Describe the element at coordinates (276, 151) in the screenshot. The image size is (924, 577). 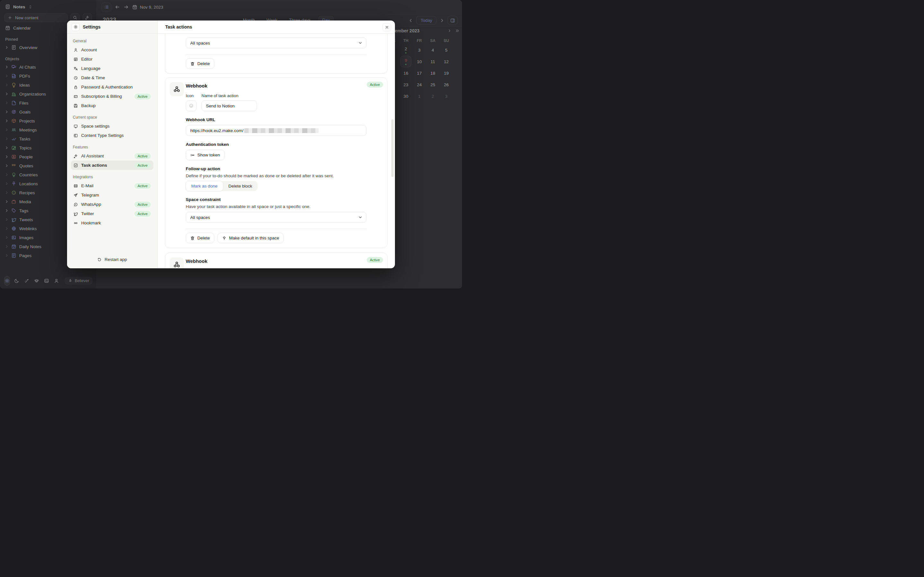
I see `task-actions-scroll-area: All spaces Delete` at that location.